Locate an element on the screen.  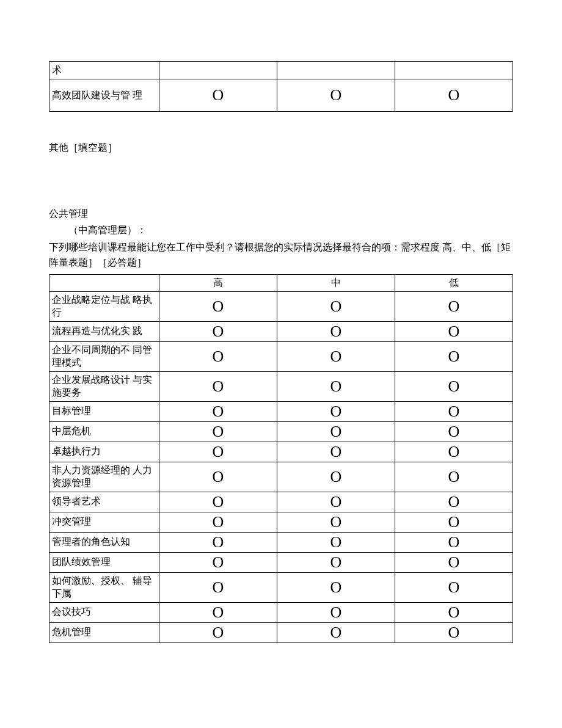
row-label: 管理者的角色认知 is located at coordinates (104, 542).